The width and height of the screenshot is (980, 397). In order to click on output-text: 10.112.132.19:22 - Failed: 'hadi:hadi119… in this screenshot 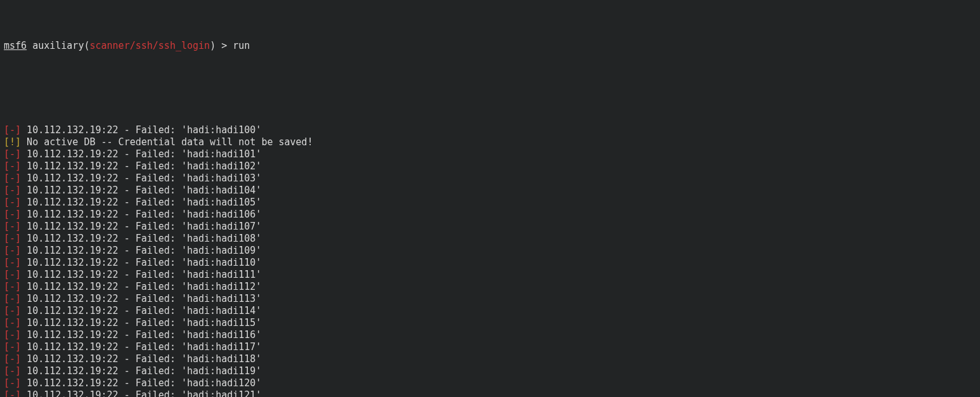, I will do `click(141, 371)`.